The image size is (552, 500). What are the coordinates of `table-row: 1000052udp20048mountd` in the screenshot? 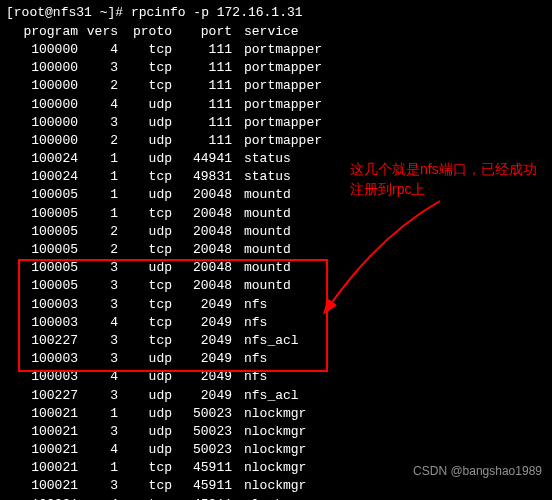 It's located at (276, 231).